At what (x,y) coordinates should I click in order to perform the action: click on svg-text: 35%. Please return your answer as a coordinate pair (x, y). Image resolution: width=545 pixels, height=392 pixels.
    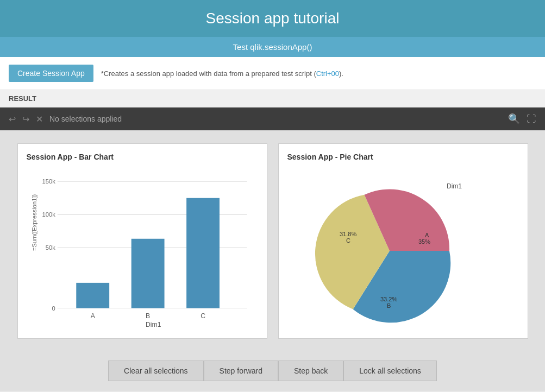
    Looking at the image, I should click on (424, 242).